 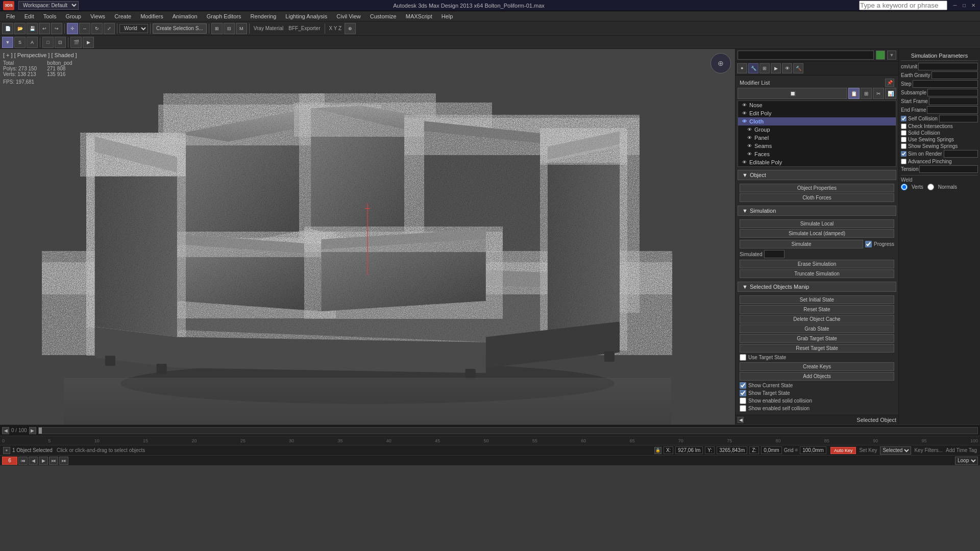 What do you see at coordinates (10, 461) in the screenshot?
I see `frame-input` at bounding box center [10, 461].